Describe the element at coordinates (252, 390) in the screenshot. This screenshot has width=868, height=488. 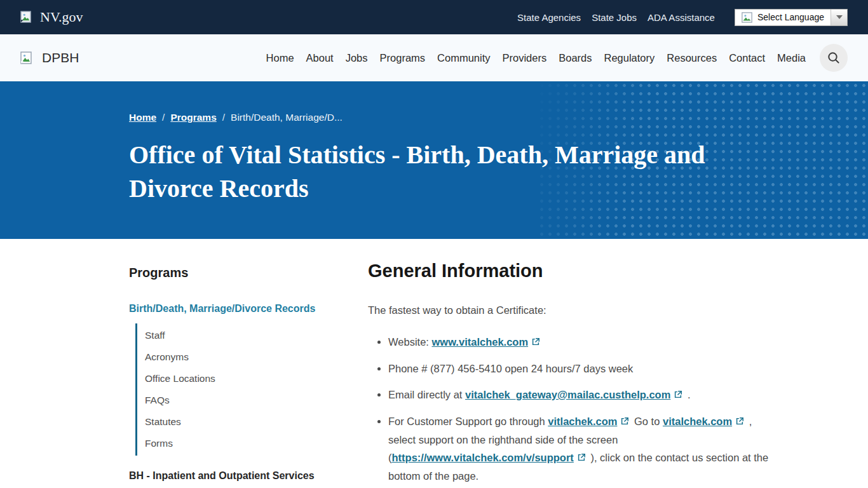
I see `sidebar-sub-list: Staff Acronyms Office Locations FAQs Sta…` at that location.